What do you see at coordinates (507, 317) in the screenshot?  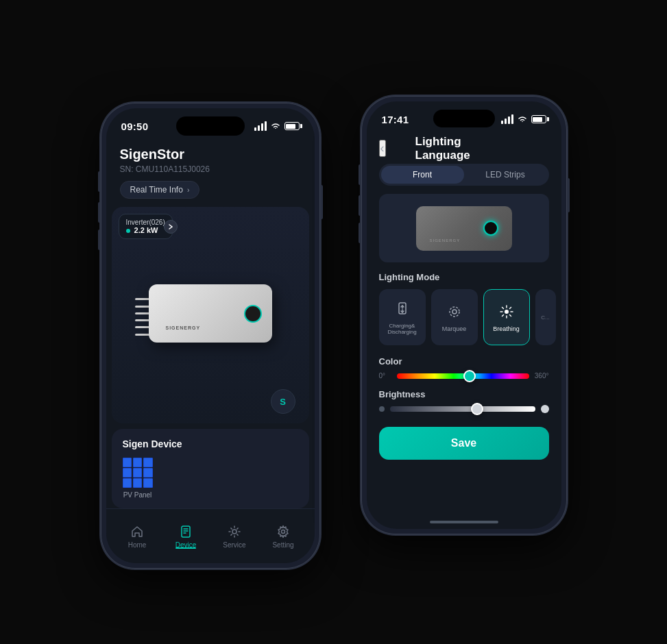 I see `mode-breathing: Breathing` at bounding box center [507, 317].